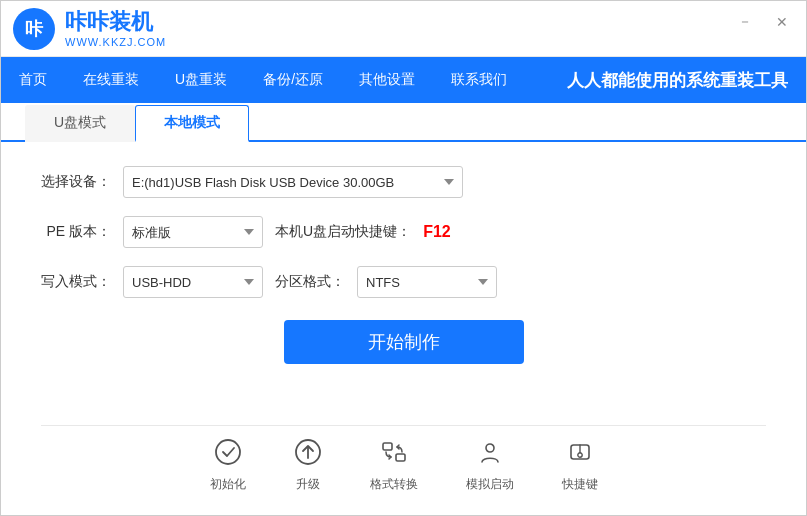 This screenshot has width=807, height=516. What do you see at coordinates (404, 80) in the screenshot?
I see `navbar: 首页 在线重装 U盘重装 备份/还原 其他设置 联系我们 人人都能使用的系统重装…` at bounding box center [404, 80].